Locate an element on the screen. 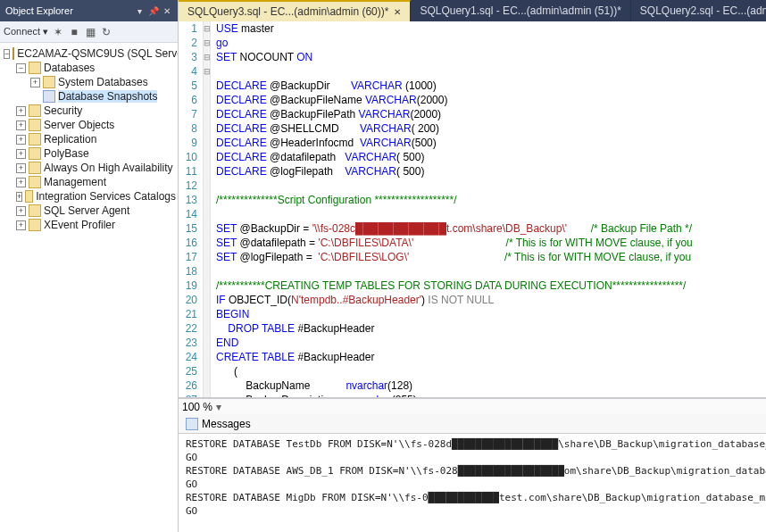 This screenshot has width=766, height=532. editor-tabs: SQLQuery3.sql - EC...(admin\admin (60))*… is located at coordinates (472, 11).